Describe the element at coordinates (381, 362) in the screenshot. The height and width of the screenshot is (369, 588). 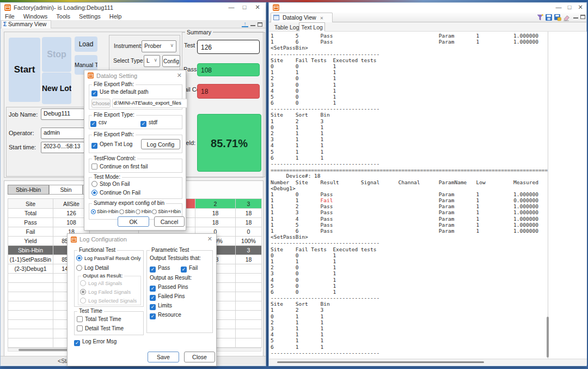
I see `horizontal-scrollbar-thumb` at that location.